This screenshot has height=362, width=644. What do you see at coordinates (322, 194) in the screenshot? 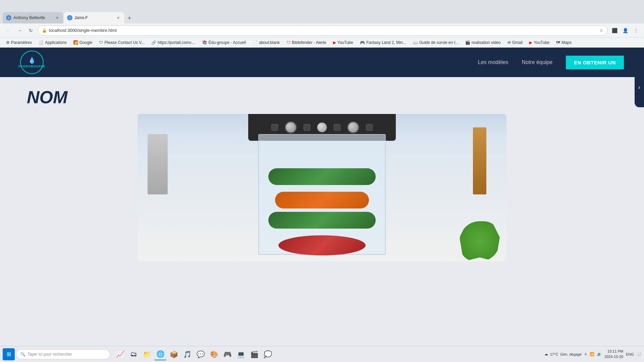
I see `dehydrator-body` at bounding box center [322, 194].